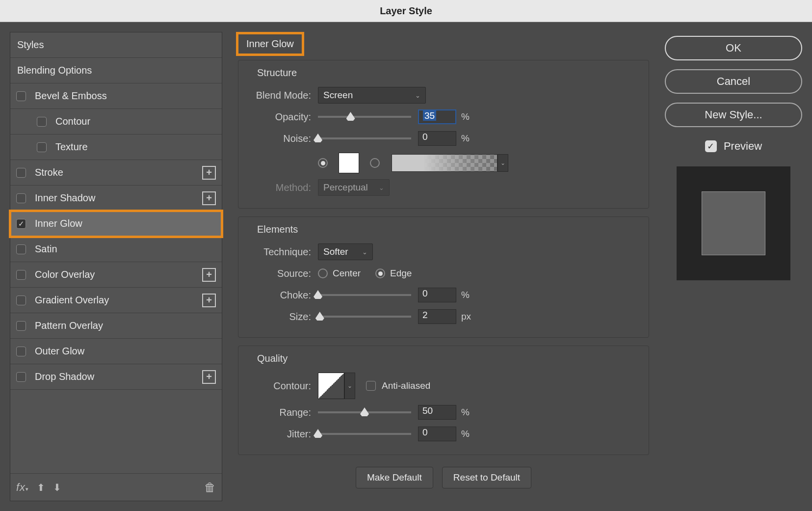 The height and width of the screenshot is (511, 812). I want to click on sidebar-item-label: Inner Shadow, so click(119, 198).